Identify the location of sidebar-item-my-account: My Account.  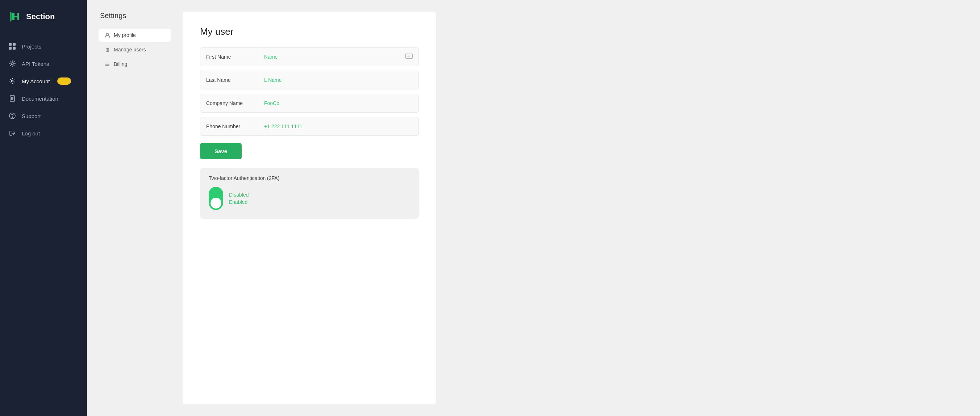
(43, 81).